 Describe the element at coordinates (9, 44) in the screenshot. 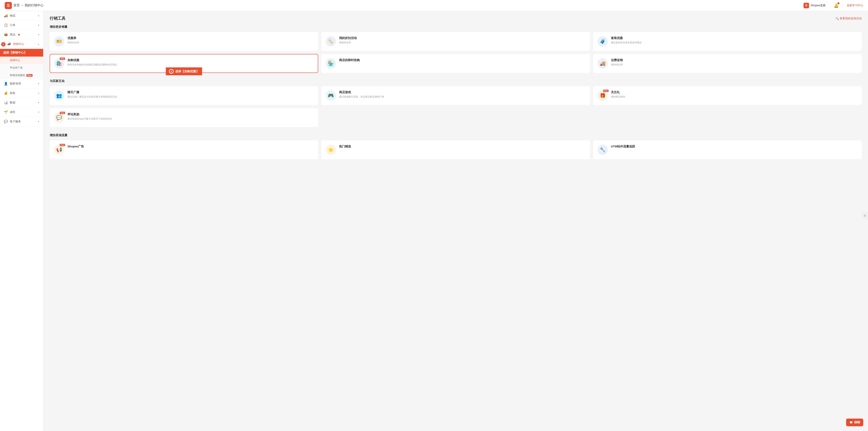

I see `marketing-icon: 📣` at that location.